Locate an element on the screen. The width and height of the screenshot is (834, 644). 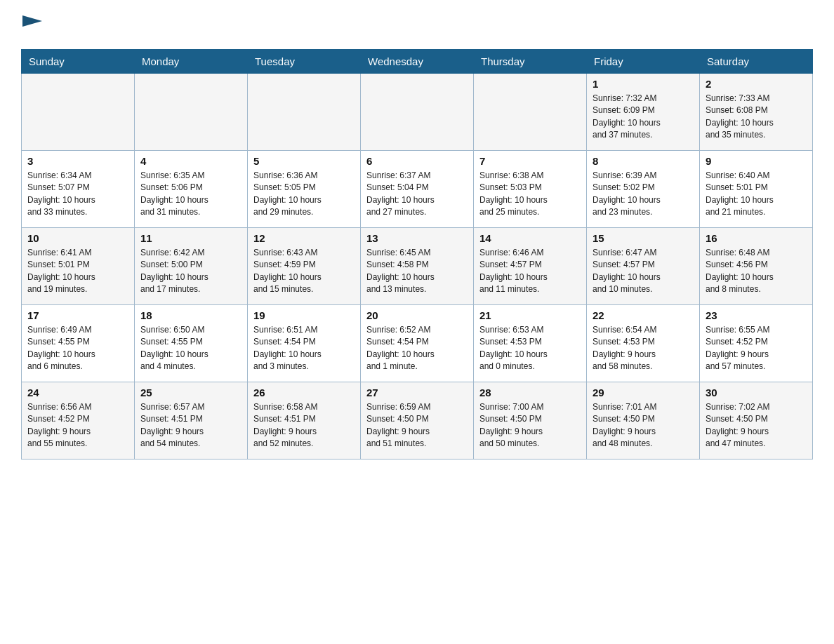
calendar-day-cell: 13Sunrise: 6:45 AMSunset: 4:58 PMDayligh… is located at coordinates (417, 267).